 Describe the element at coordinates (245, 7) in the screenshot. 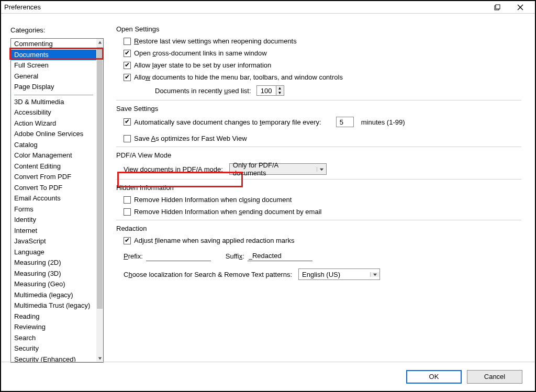

I see `window-title: Preferences` at that location.